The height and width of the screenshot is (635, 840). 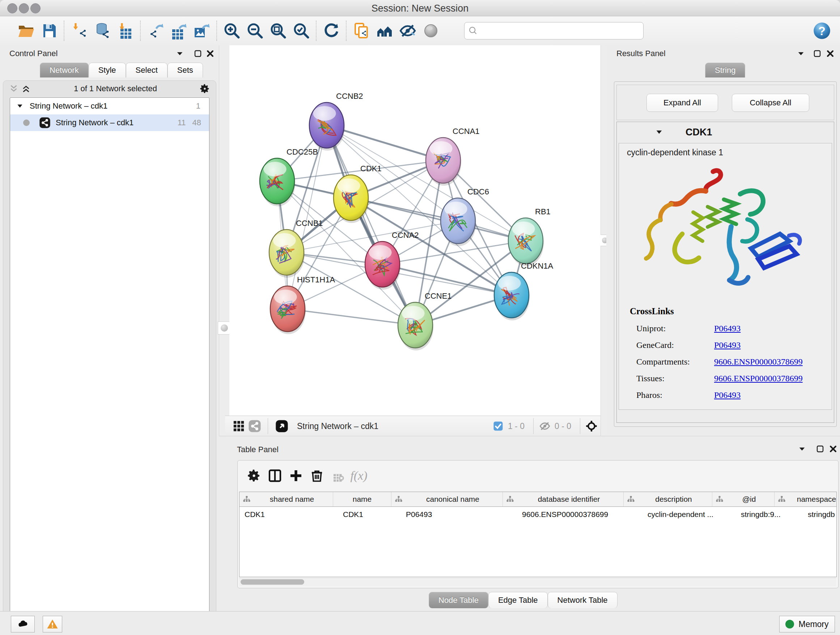 I want to click on trash-button, so click(x=317, y=476).